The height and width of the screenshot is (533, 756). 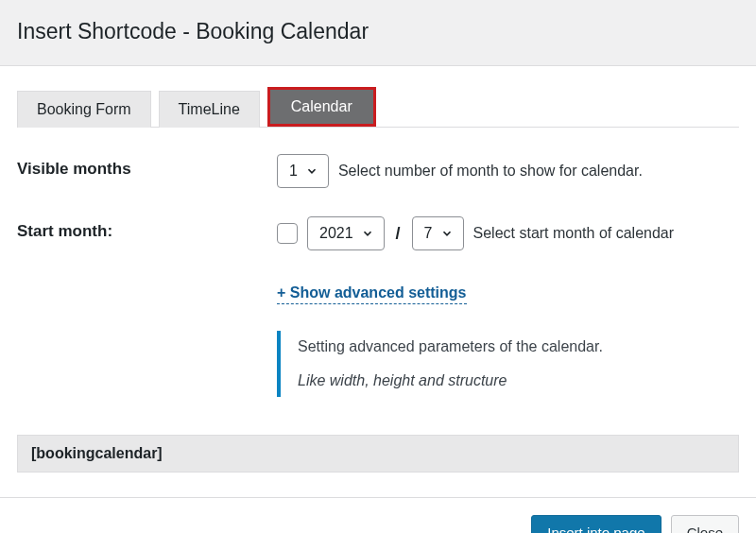 What do you see at coordinates (705, 524) in the screenshot?
I see `close-button: Close` at bounding box center [705, 524].